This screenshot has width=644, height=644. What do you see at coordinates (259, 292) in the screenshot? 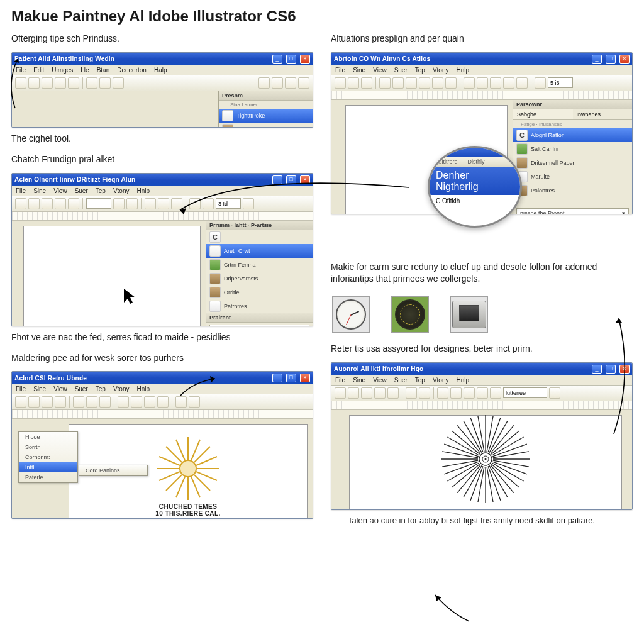
I see `panel-item: Orritle` at bounding box center [259, 292].